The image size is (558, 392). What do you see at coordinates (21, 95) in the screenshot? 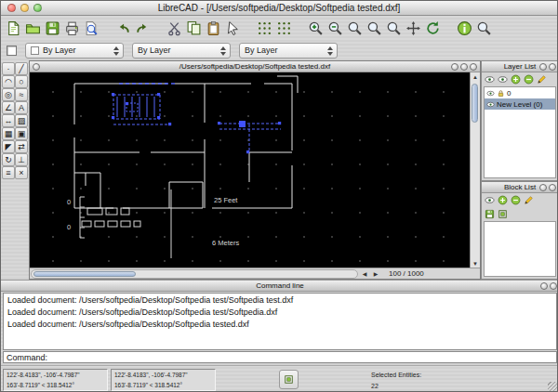
I see `spline-tool-button: ≈` at bounding box center [21, 95].